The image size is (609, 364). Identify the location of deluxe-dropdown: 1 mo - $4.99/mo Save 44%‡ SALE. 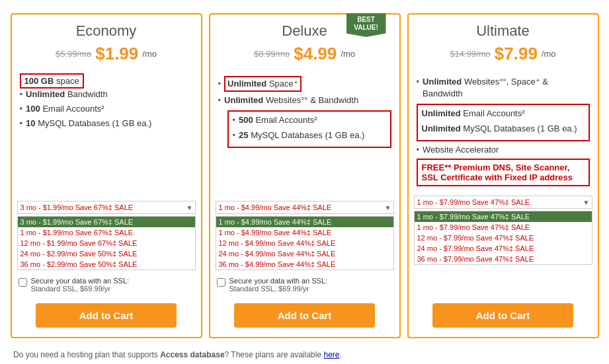
(305, 207).